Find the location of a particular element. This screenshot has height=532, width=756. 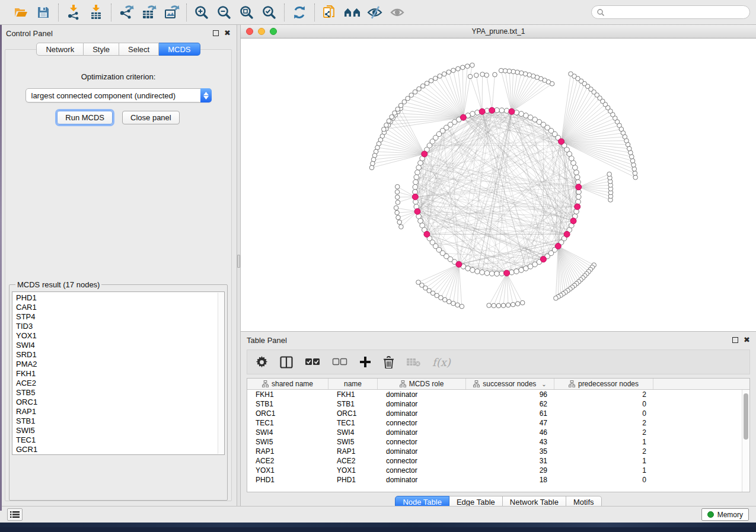

mcds-result-item: SRD1 is located at coordinates (120, 355).